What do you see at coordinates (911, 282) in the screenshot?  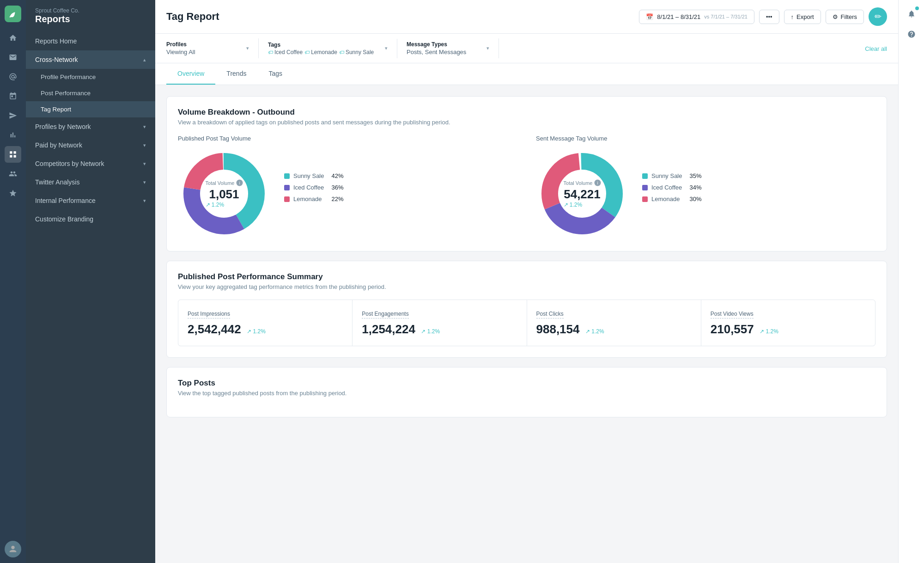 I see `right-panel` at bounding box center [911, 282].